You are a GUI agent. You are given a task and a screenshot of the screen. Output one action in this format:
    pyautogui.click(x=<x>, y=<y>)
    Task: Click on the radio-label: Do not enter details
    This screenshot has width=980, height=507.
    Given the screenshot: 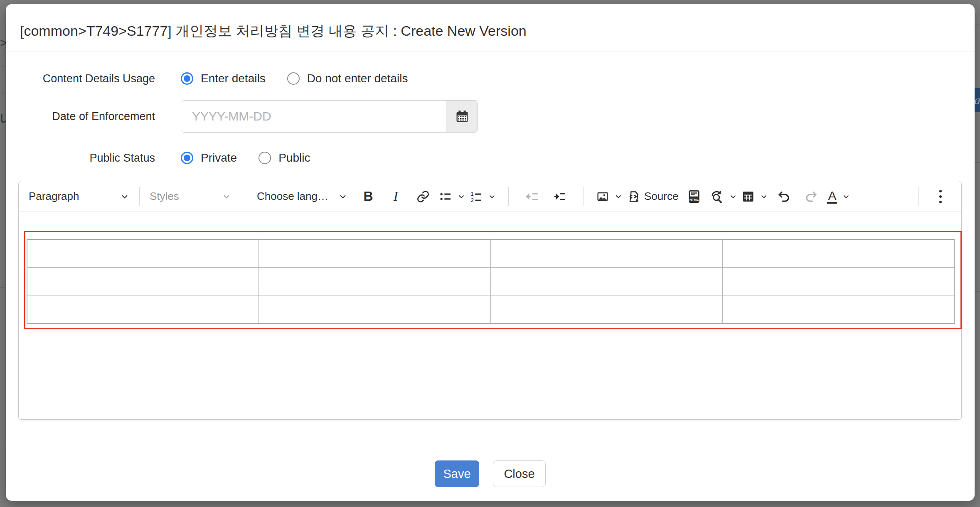 What is the action you would take?
    pyautogui.click(x=357, y=79)
    